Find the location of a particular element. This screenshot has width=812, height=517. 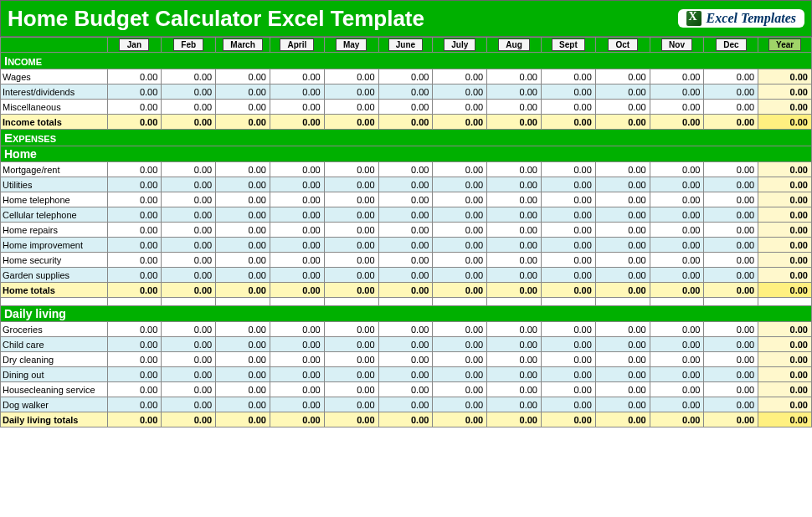

month-button: Jan is located at coordinates (134, 45).